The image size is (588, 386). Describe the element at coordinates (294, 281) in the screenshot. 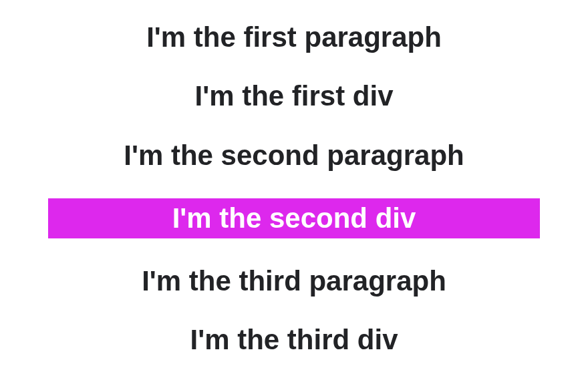

I see `third-paragraph: I'm the third paragraph` at that location.